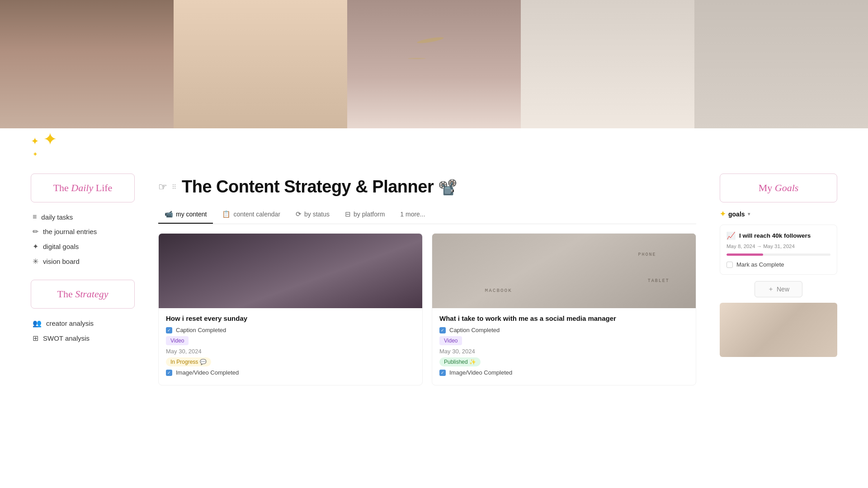  What do you see at coordinates (730, 265) in the screenshot?
I see `mark-complete-checkbox` at bounding box center [730, 265].